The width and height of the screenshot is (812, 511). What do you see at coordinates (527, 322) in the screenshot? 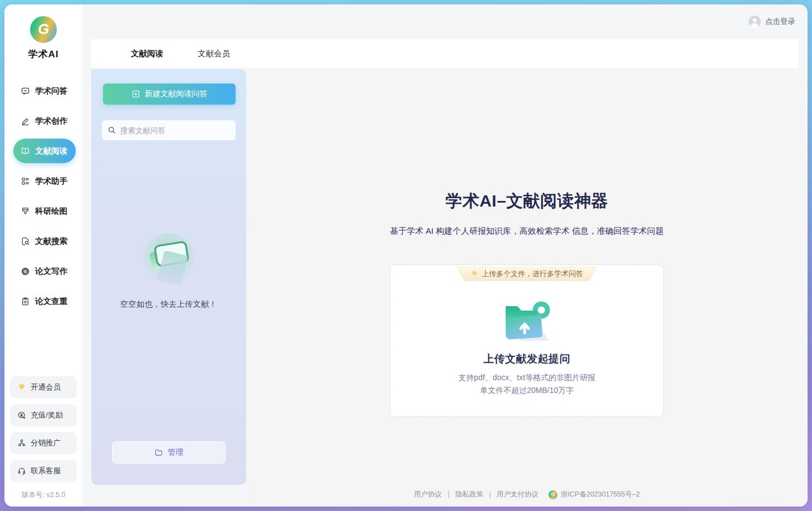
I see `upload-folder-illustration` at bounding box center [527, 322].